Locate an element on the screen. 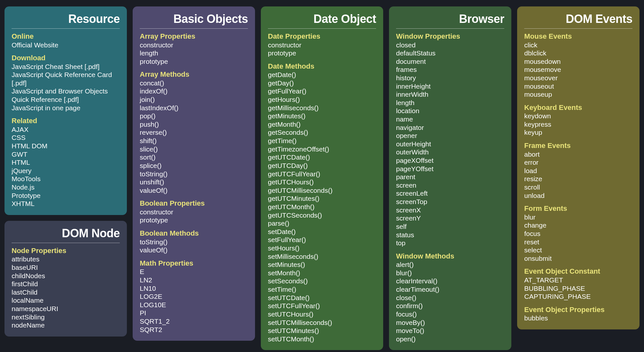 Image resolution: width=644 pixels, height=352 pixels. list-item: load is located at coordinates (578, 171).